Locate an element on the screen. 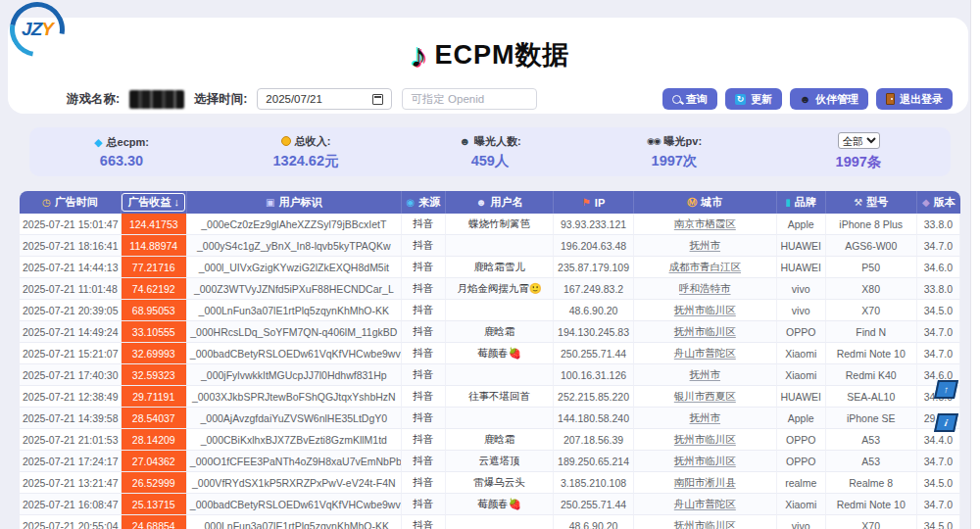  cell-time: 2025-07-21 17:24:17 is located at coordinates (71, 461).